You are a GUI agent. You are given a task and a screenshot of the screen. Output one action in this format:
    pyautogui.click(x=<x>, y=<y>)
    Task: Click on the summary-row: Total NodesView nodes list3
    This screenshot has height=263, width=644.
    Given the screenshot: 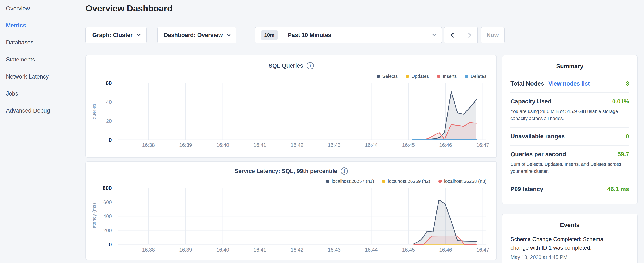 What is the action you would take?
    pyautogui.click(x=570, y=84)
    